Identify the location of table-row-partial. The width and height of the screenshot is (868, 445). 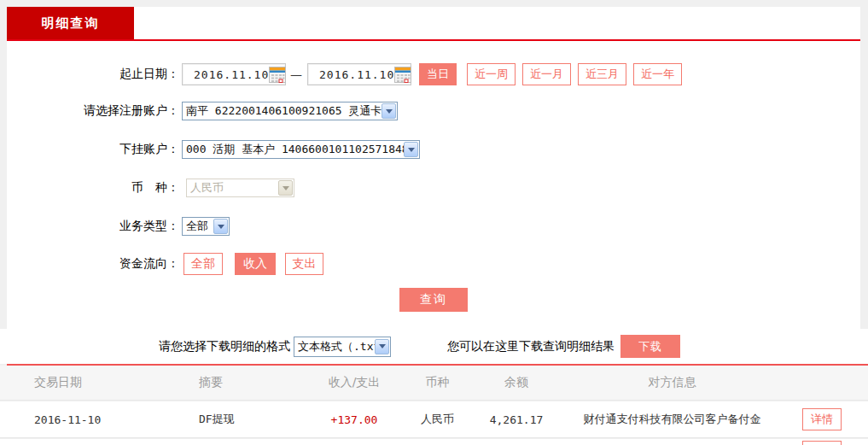
(434, 442).